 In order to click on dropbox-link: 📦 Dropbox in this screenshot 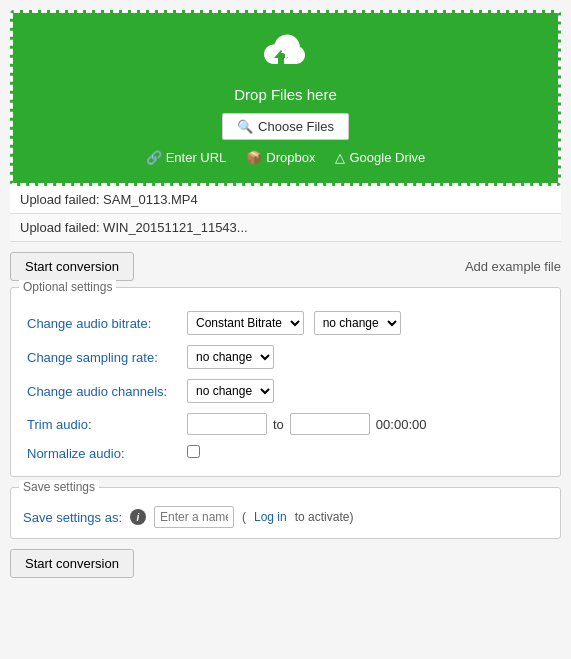, I will do `click(280, 158)`.